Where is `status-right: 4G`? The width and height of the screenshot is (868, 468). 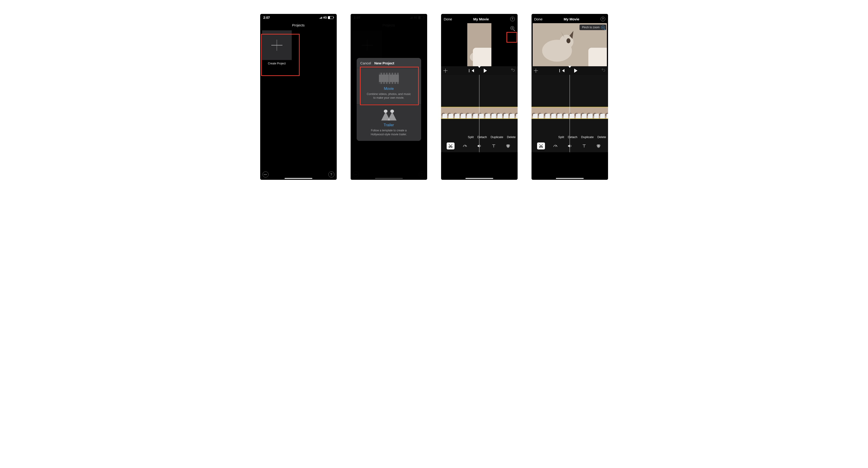
status-right: 4G is located at coordinates (326, 18).